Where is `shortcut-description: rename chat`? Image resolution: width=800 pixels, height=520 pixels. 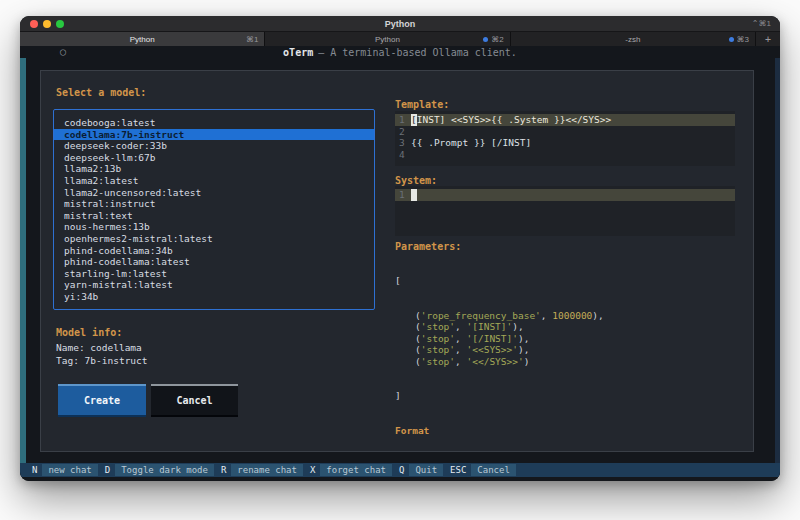
shortcut-description: rename chat is located at coordinates (267, 470).